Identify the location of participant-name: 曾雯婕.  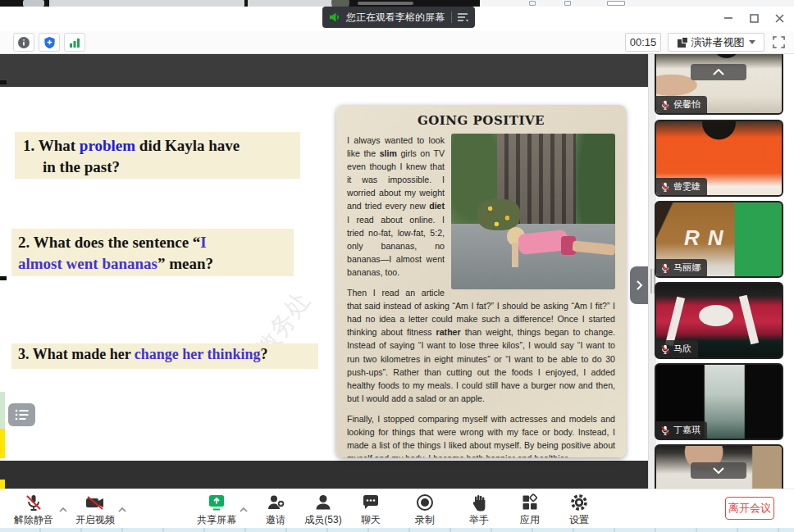
(687, 187).